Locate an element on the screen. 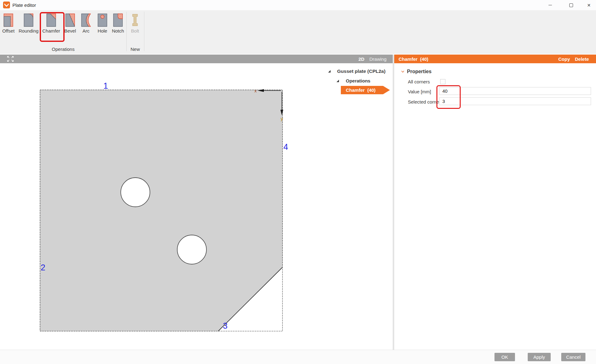 The width and height of the screenshot is (596, 364). ribbon-item-chamfer: Chamfer is located at coordinates (51, 26).